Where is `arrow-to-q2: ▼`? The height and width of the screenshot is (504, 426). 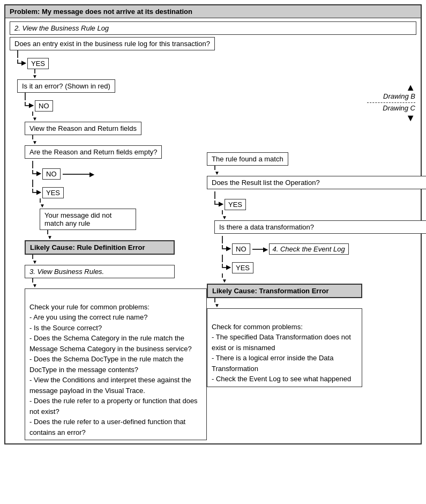 arrow-to-q2: ▼ is located at coordinates (27, 74).